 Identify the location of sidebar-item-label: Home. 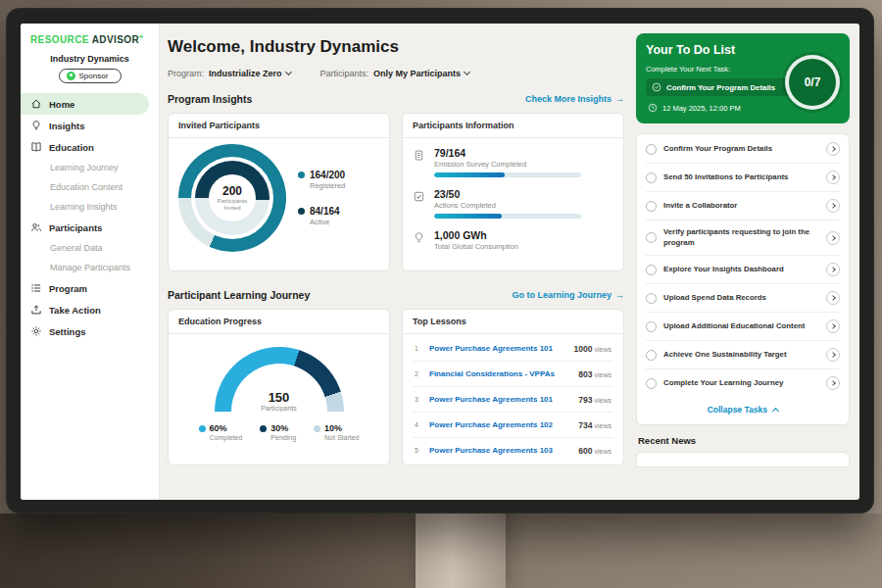
(62, 104).